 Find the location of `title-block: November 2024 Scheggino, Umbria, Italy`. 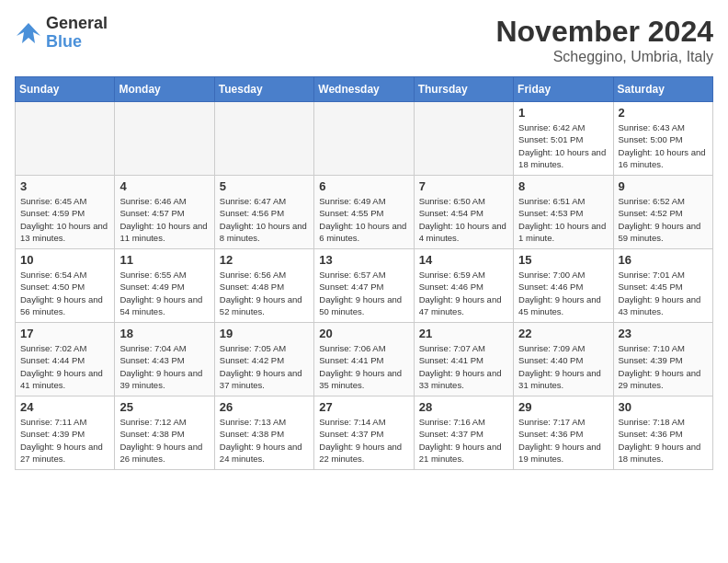

title-block: November 2024 Scheggino, Umbria, Italy is located at coordinates (605, 40).